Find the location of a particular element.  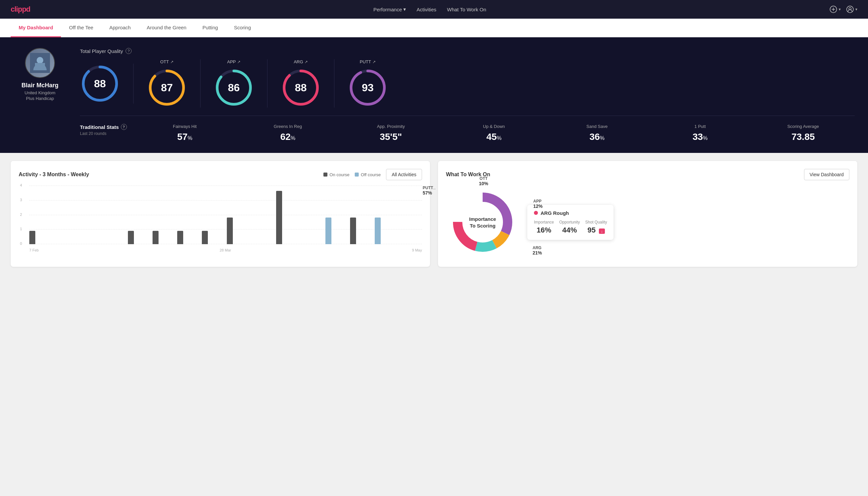

donut-chart: ImportanceTo Scoring is located at coordinates (483, 222).